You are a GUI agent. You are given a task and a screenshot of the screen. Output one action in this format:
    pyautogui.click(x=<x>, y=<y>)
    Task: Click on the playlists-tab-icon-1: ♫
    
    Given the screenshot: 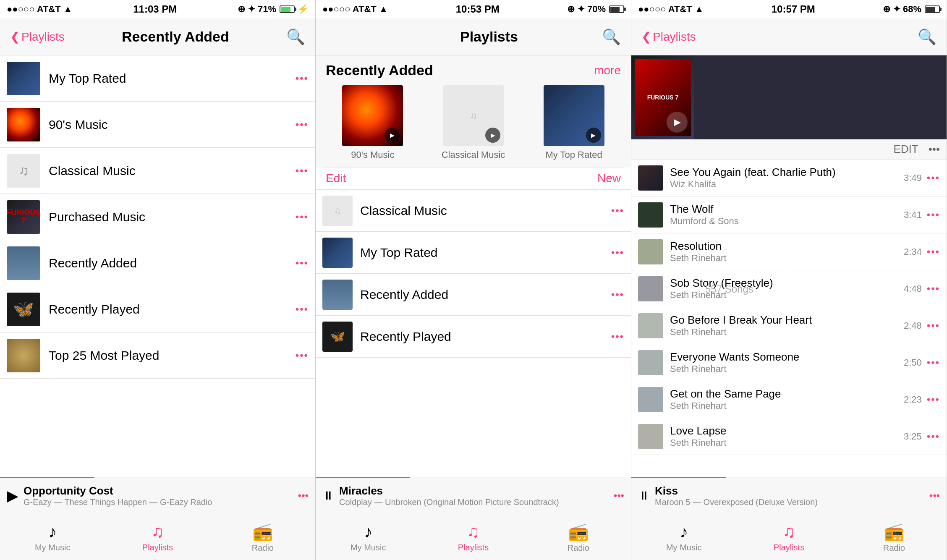 What is the action you would take?
    pyautogui.click(x=157, y=531)
    